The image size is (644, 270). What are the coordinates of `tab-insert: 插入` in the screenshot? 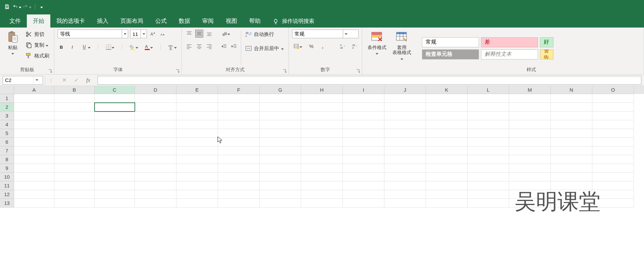 It's located at (103, 21).